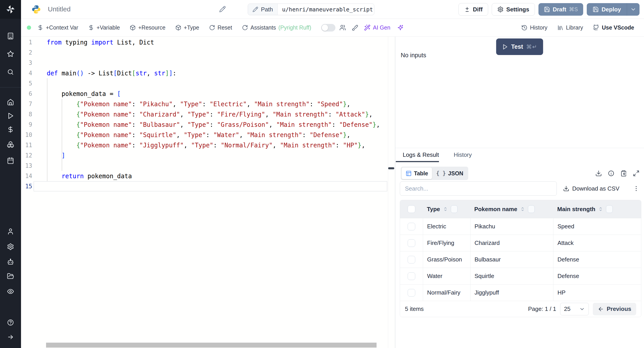 The image size is (644, 348). I want to click on sidebar-arrow-right-icon, so click(10, 337).